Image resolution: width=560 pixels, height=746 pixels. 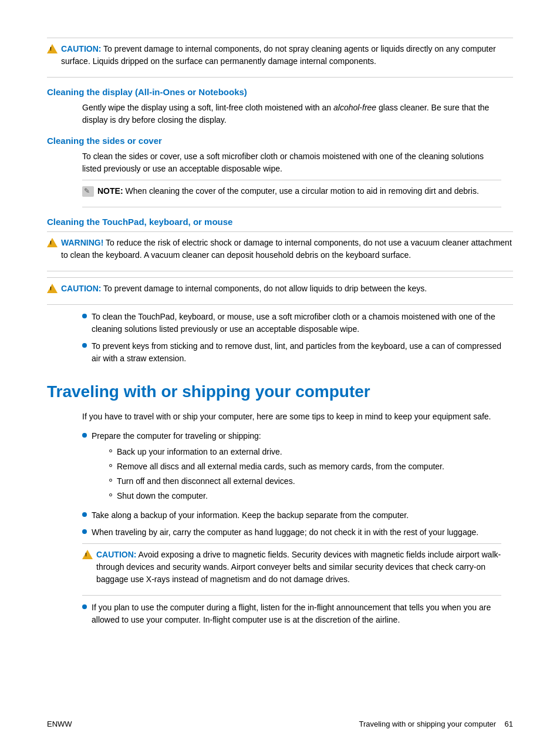 I want to click on list-item: When traveling by air, carry the compute…, so click(x=292, y=532).